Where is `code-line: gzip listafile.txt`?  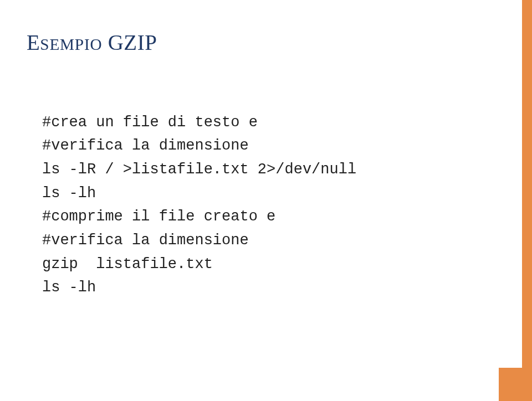 code-line: gzip listafile.txt is located at coordinates (127, 264).